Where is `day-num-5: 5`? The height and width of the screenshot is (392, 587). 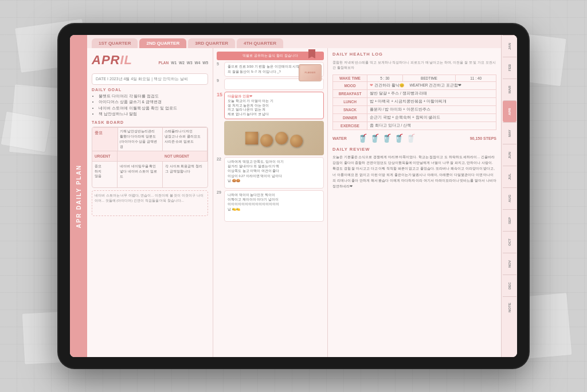
day-num-5: 5 is located at coordinates (220, 64).